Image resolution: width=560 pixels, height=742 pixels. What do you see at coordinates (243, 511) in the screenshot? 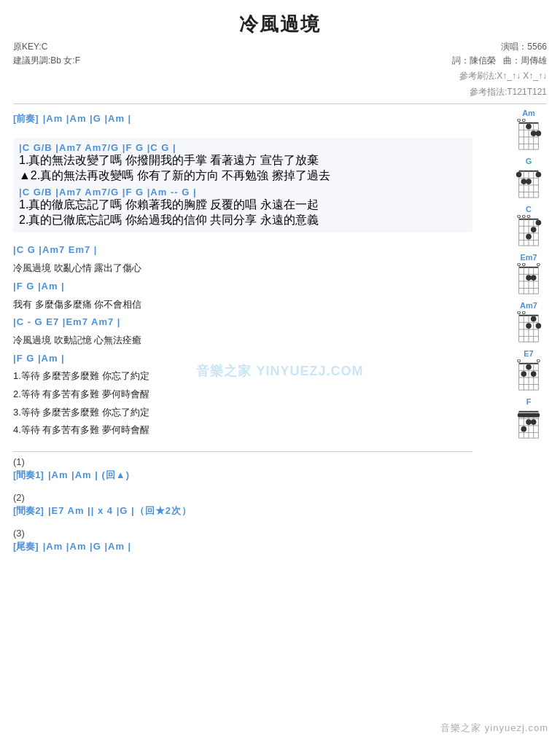
I see `interlude2-row: [間奏2] |E7 Am || x 4 |G |（回★2次）` at bounding box center [243, 511].